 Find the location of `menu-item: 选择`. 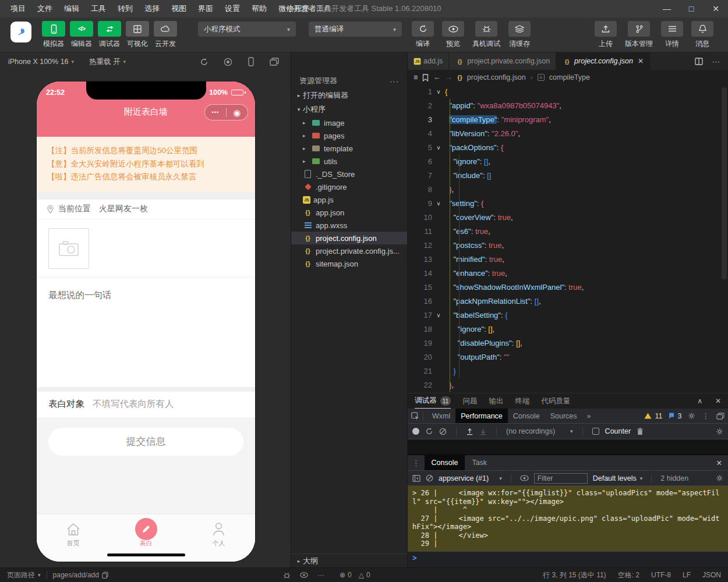

menu-item: 选择 is located at coordinates (152, 9).